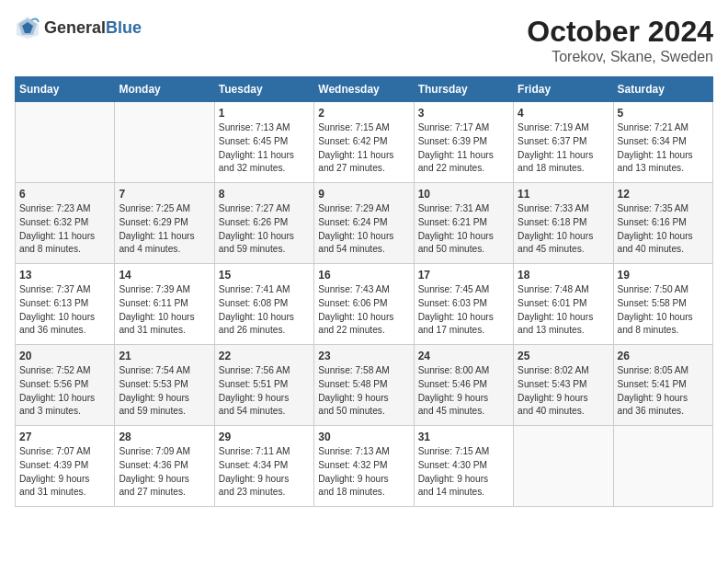  Describe the element at coordinates (364, 143) in the screenshot. I see `calendar-cell: 2Sunrise: 7:15 AM Sunset: 6:42 PM Daylig…` at that location.